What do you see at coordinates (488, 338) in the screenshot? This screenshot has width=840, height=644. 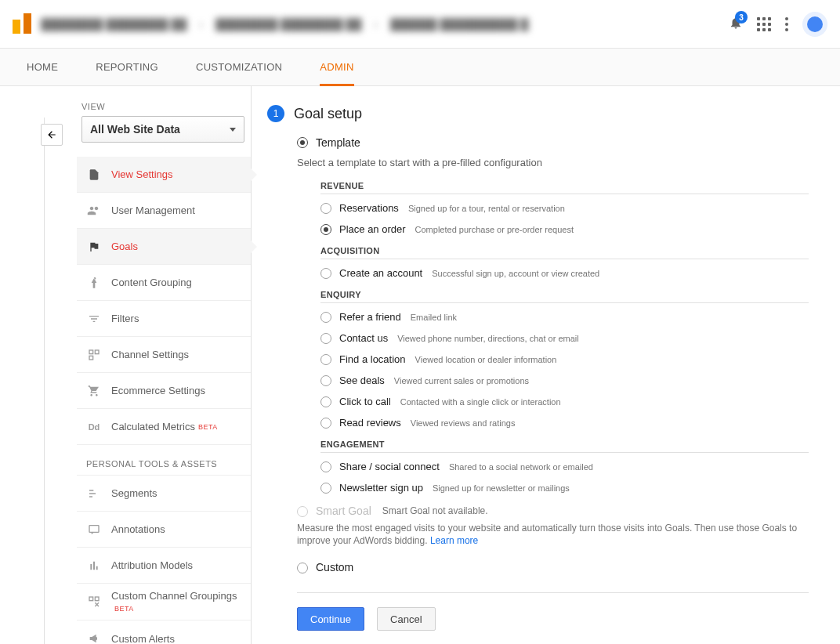 I see `option-desc: Viewed phone number, directions, chat or…` at bounding box center [488, 338].